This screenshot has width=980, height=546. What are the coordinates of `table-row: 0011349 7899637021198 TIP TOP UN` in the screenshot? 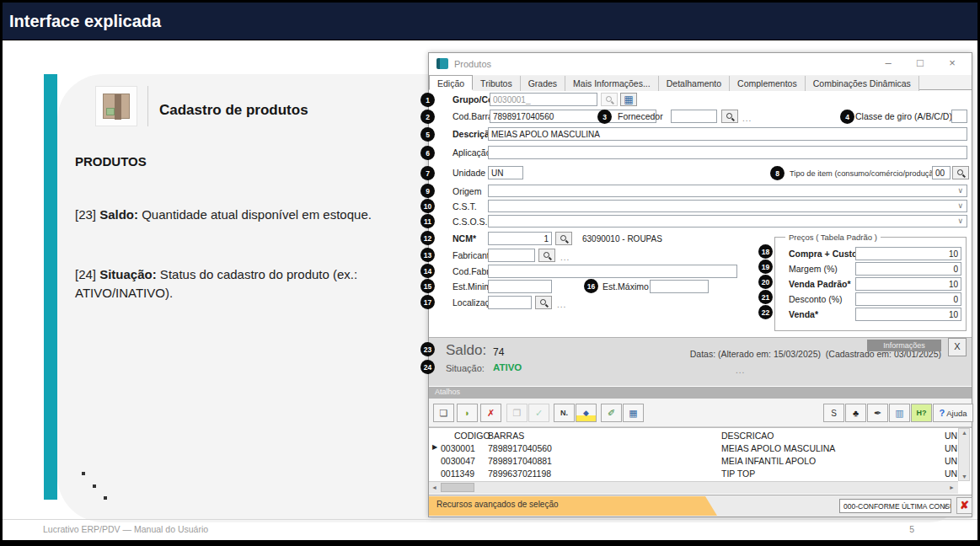 It's located at (693, 474).